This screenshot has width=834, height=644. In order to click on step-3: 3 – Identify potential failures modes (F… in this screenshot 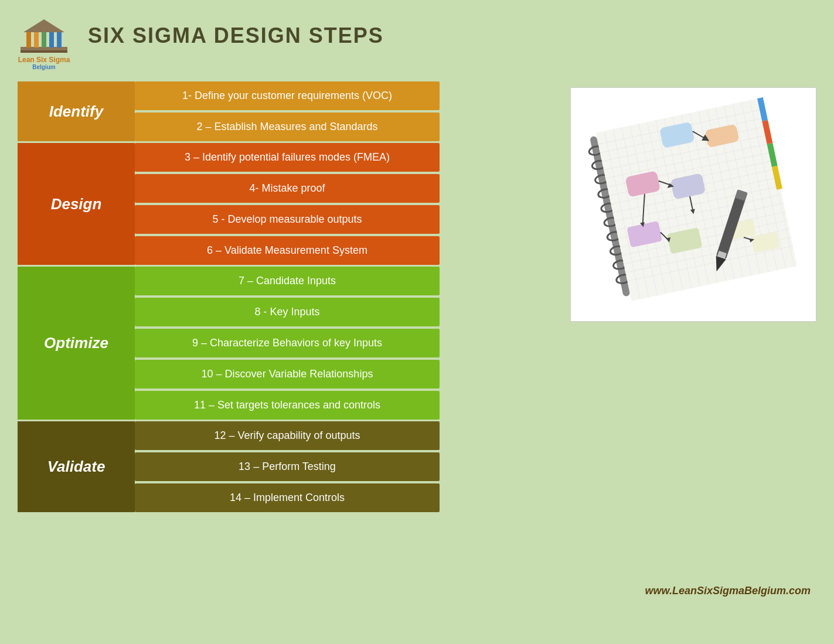, I will do `click(287, 157)`.